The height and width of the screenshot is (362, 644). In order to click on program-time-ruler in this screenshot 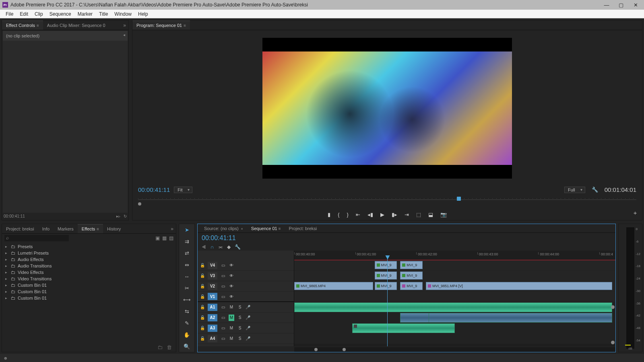, I will do `click(387, 201)`.